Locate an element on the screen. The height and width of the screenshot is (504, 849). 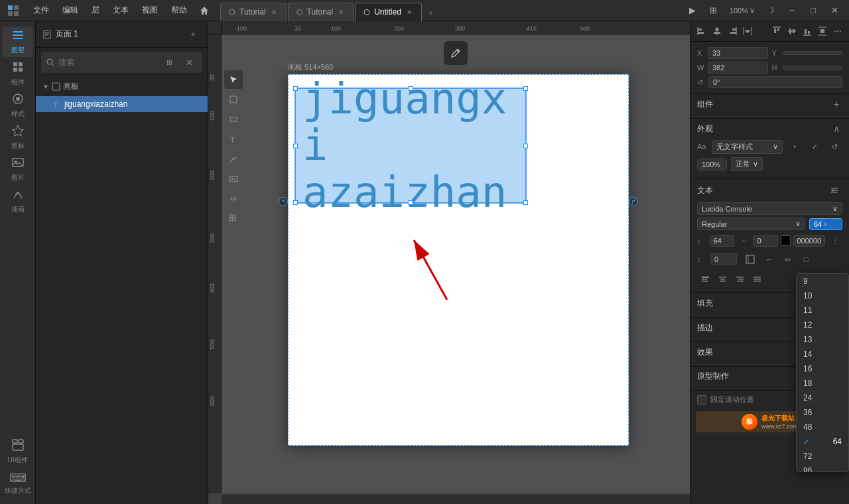
font-style-dropdown: Regular ∨ is located at coordinates (751, 224).